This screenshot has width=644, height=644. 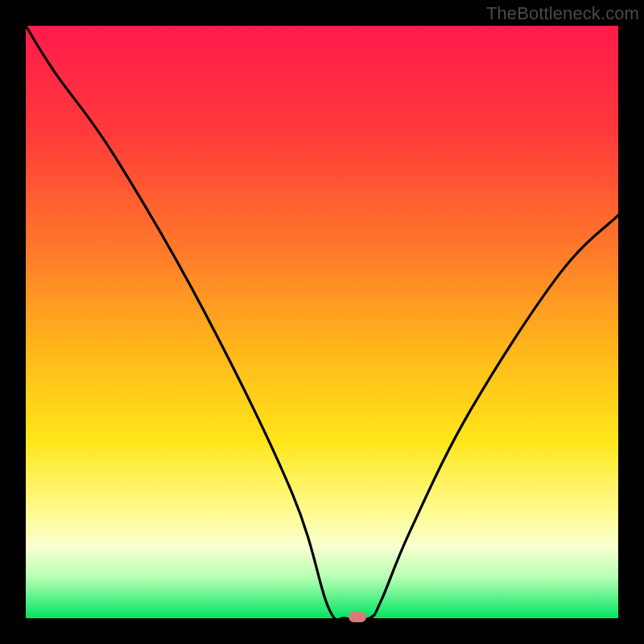 I want to click on watermark-text: TheBottleneck.com, so click(x=563, y=14).